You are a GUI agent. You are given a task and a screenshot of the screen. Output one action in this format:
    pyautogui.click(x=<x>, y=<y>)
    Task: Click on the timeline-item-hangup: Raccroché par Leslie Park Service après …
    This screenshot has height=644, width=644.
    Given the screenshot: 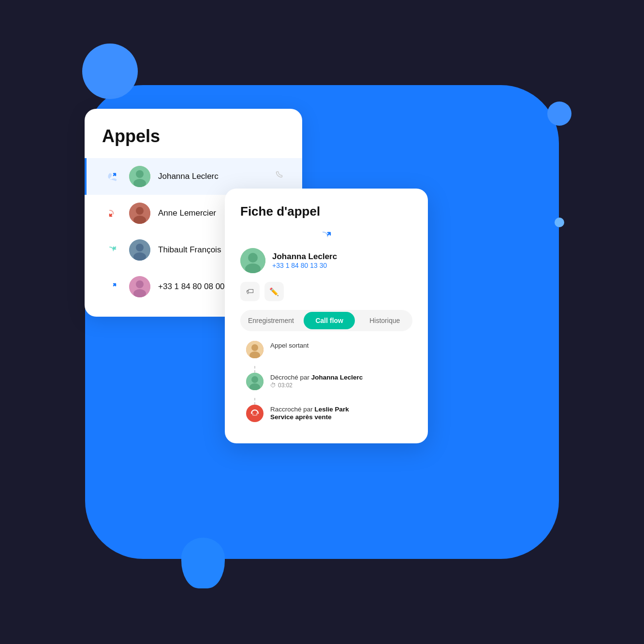 What is the action you would take?
    pyautogui.click(x=329, y=413)
    